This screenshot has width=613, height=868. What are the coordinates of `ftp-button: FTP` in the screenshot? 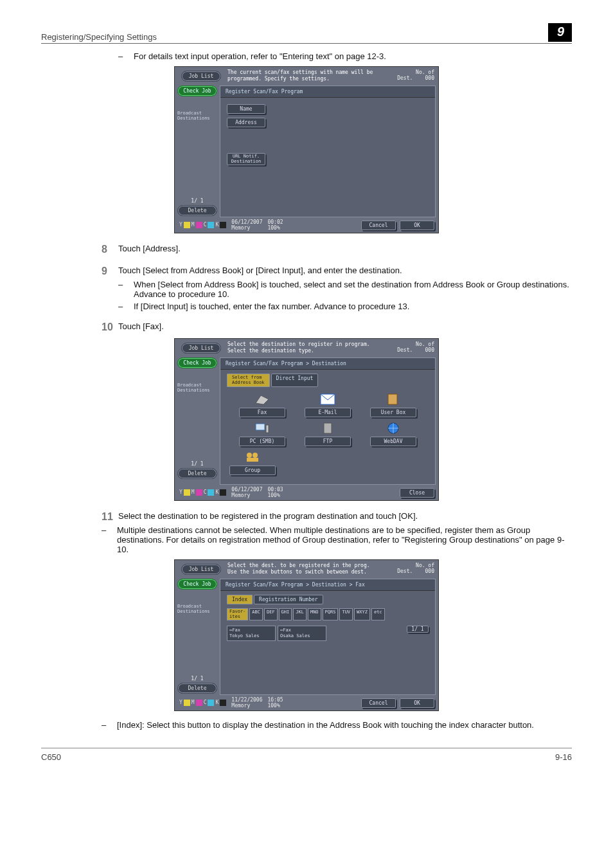 It's located at (328, 441).